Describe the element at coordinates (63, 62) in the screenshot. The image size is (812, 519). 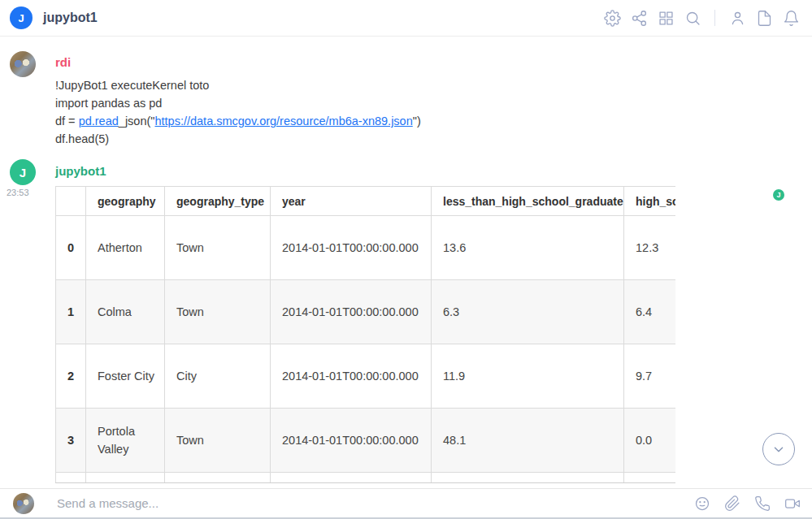
I see `message-username: rdi` at that location.